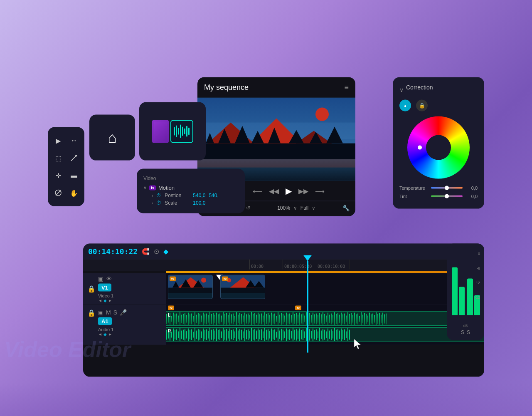 The height and width of the screenshot is (416, 532). What do you see at coordinates (145, 188) in the screenshot?
I see `fx-expand-arrow: ∨` at bounding box center [145, 188].